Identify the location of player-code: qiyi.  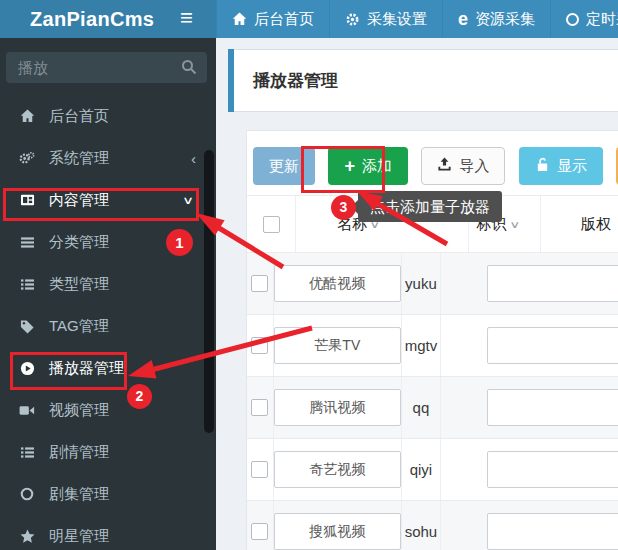
(422, 470).